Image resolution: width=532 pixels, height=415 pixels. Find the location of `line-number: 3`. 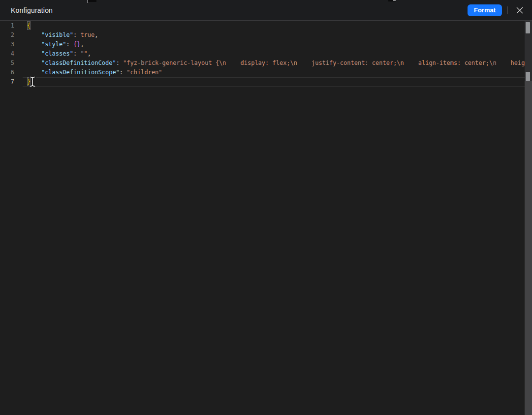

line-number: 3 is located at coordinates (11, 44).